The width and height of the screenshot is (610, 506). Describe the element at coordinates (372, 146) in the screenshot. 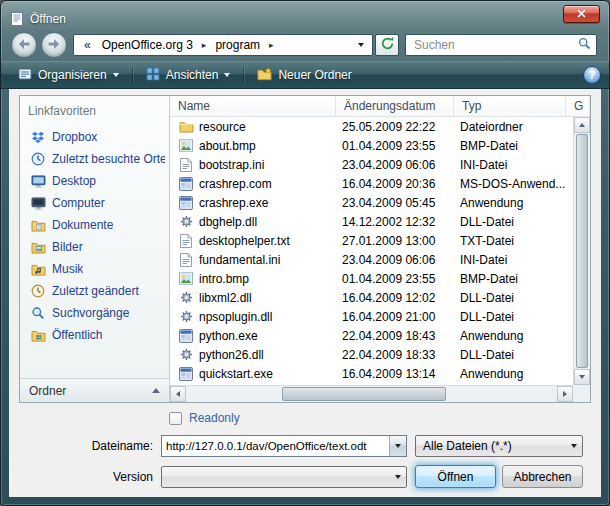

I see `file-row: about.bmp01.04.2009 23:55BMP-Datei` at that location.